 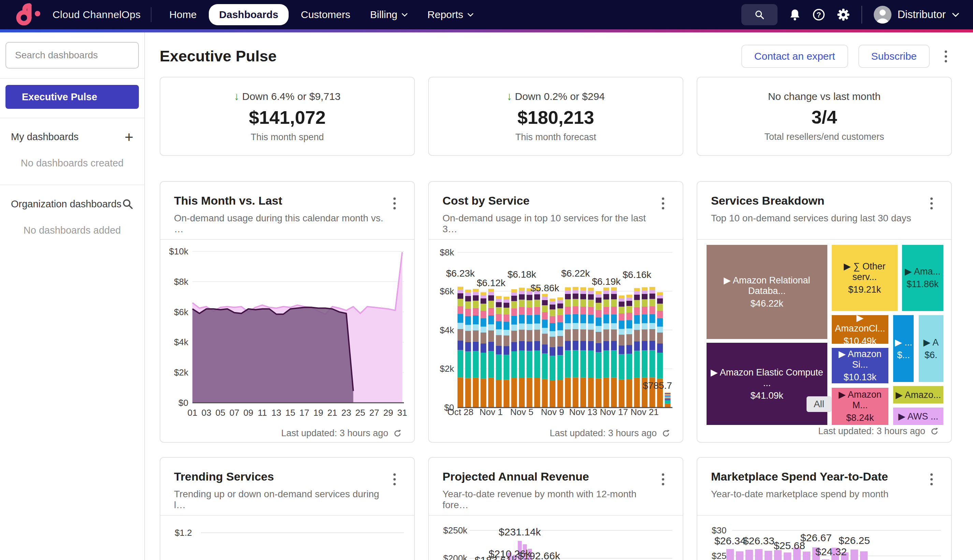 What do you see at coordinates (843, 15) in the screenshot?
I see `gear-icon` at bounding box center [843, 15].